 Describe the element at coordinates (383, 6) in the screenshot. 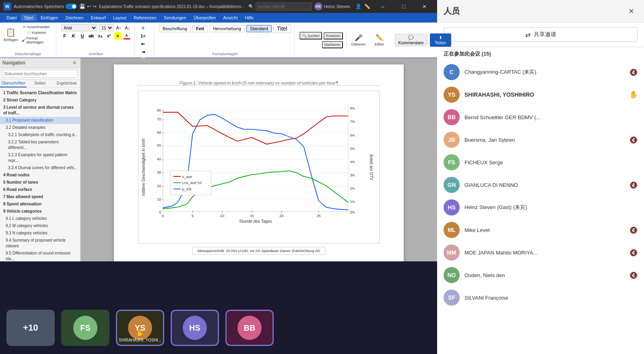

I see `minimize-button: –` at that location.